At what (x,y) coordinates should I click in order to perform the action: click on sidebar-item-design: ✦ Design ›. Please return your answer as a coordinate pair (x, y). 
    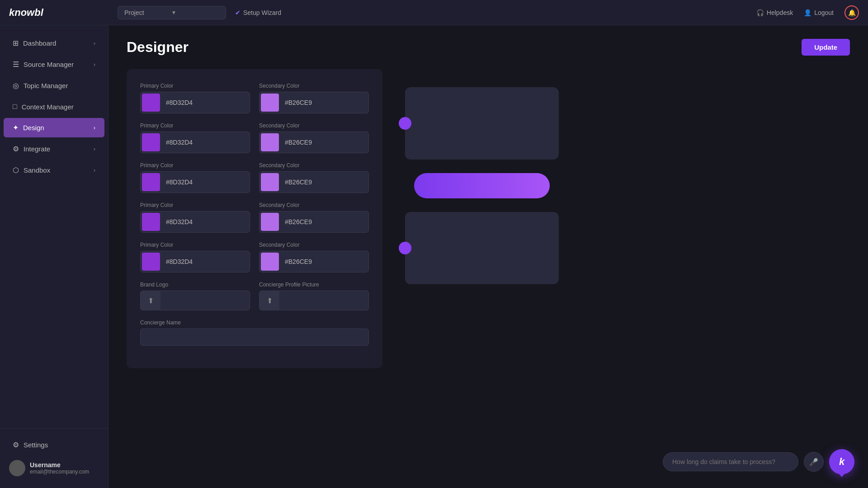
    Looking at the image, I should click on (54, 127).